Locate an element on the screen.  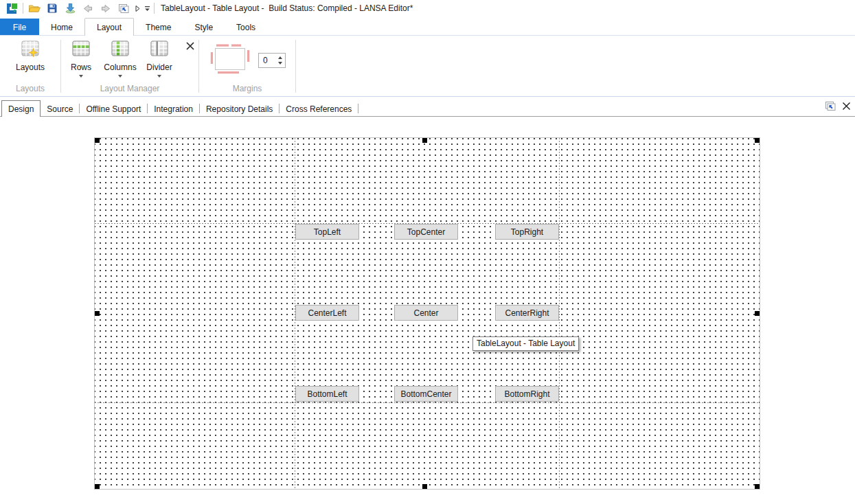
tooltip: TableLayout - Table Layout is located at coordinates (526, 343).